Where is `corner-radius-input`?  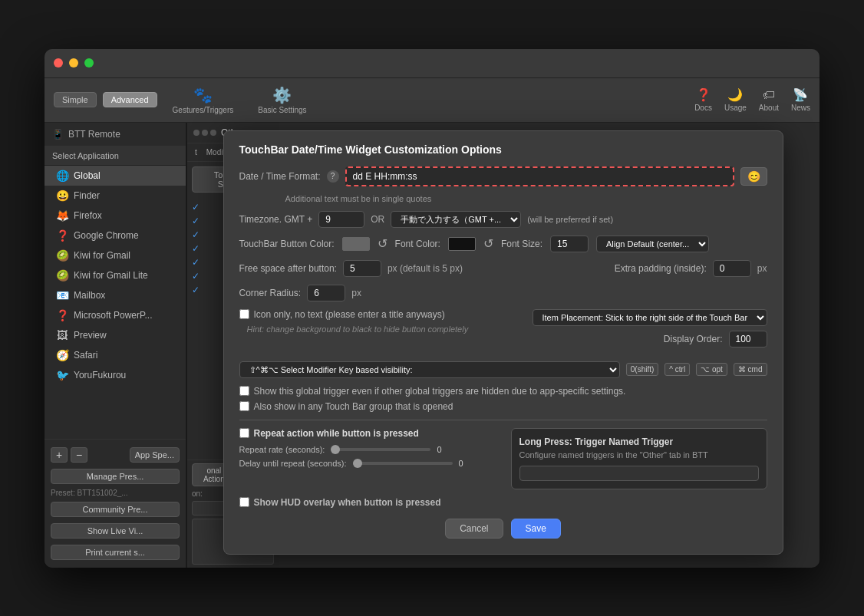 corner-radius-input is located at coordinates (326, 293).